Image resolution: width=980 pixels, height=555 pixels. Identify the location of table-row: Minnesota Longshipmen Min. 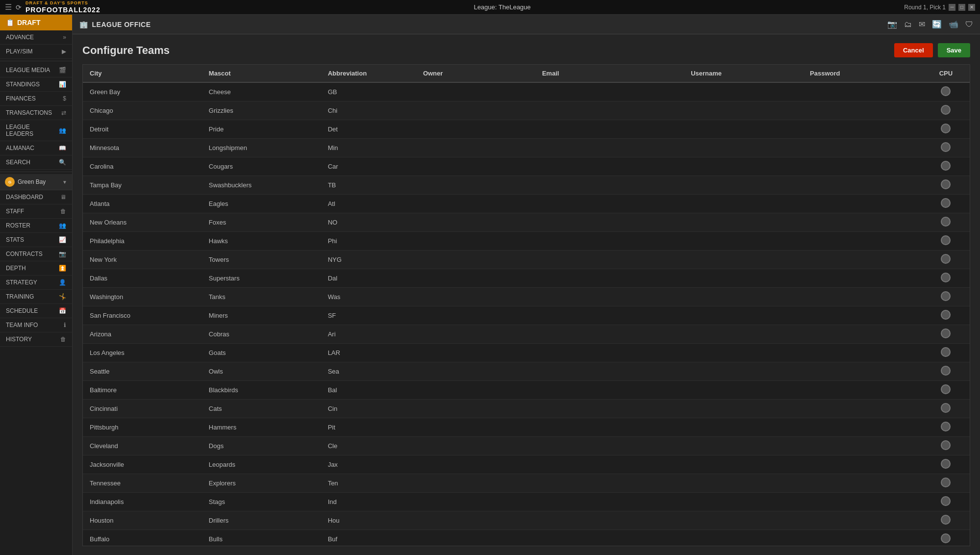
(527, 148).